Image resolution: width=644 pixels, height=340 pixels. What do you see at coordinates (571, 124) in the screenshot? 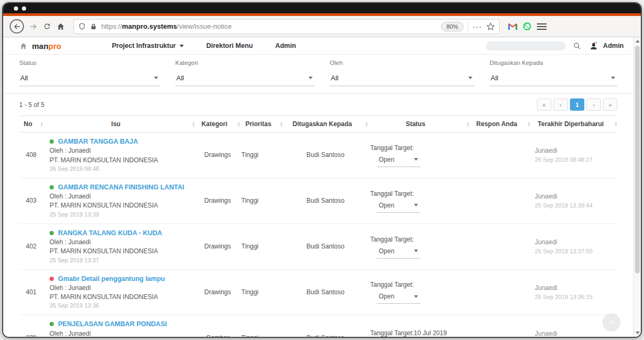
I see `col-header-terakhir-label: Terakhir Diperbaharui` at bounding box center [571, 124].